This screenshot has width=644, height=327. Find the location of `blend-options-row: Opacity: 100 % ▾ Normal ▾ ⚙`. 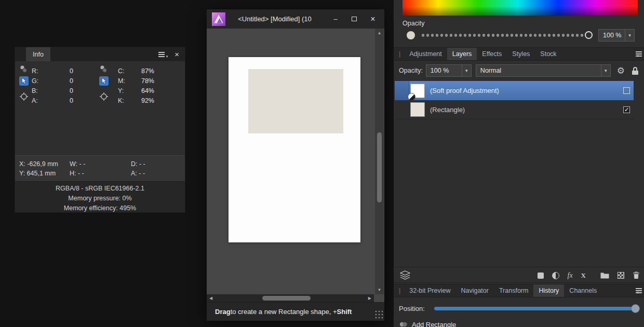

blend-options-row: Opacity: 100 % ▾ Normal ▾ ⚙ is located at coordinates (519, 71).